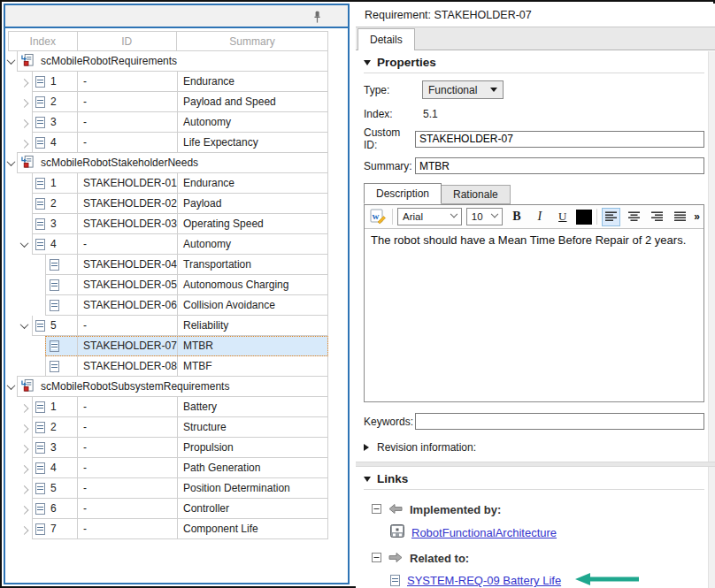  Describe the element at coordinates (584, 218) in the screenshot. I see `font-color-swatch` at that location.